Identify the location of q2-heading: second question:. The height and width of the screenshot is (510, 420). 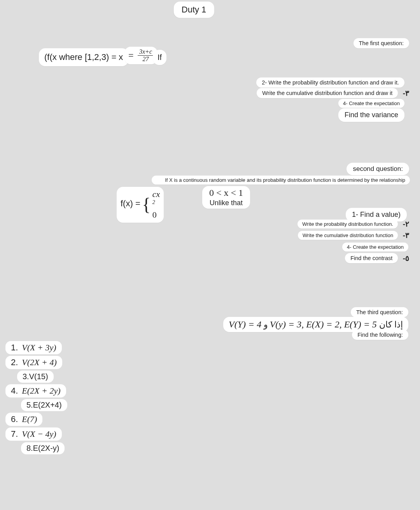
(378, 169).